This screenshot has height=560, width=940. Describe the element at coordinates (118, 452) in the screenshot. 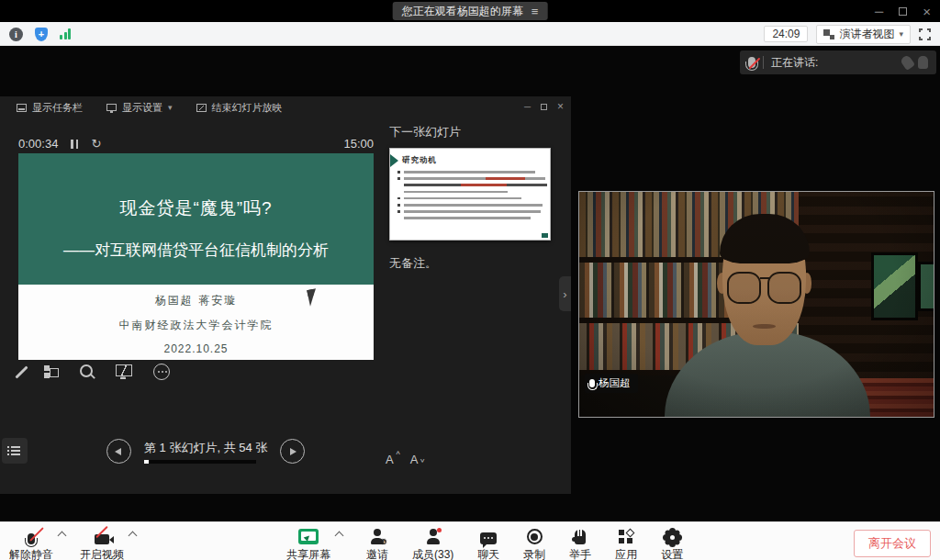

I see `arrow-left-icon` at that location.